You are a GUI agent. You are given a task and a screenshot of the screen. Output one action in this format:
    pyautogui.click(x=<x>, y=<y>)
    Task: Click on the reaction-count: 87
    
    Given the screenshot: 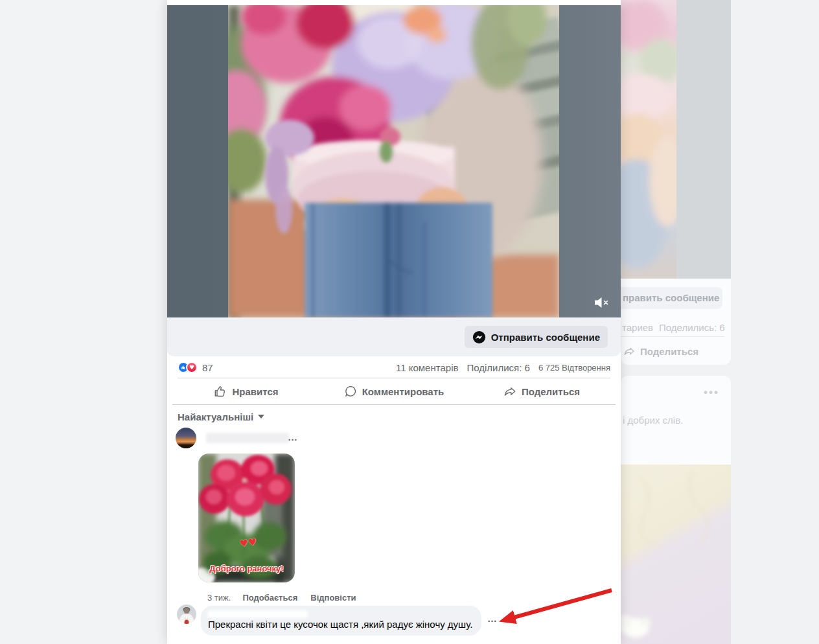 What is the action you would take?
    pyautogui.click(x=207, y=368)
    